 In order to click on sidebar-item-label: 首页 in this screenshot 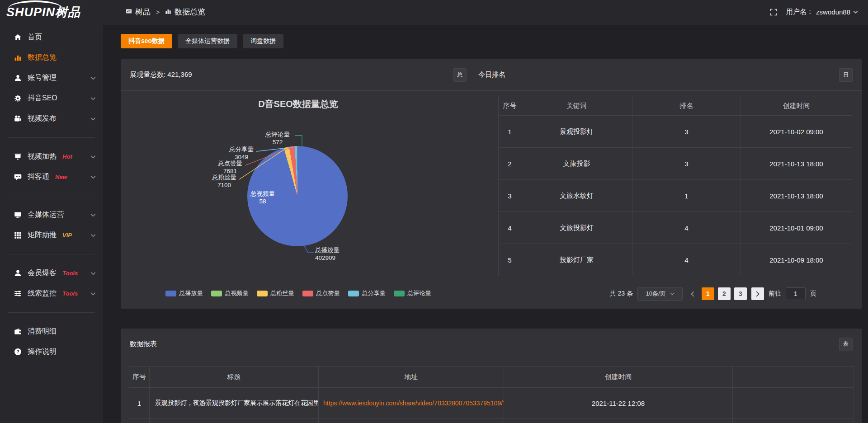, I will do `click(35, 37)`.